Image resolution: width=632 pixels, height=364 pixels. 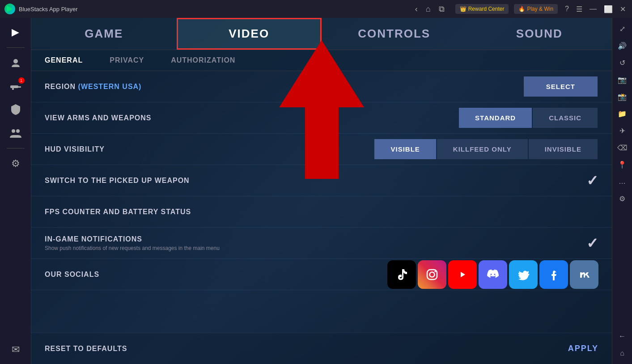 What do you see at coordinates (623, 9) in the screenshot?
I see `close-icon: ✕` at bounding box center [623, 9].